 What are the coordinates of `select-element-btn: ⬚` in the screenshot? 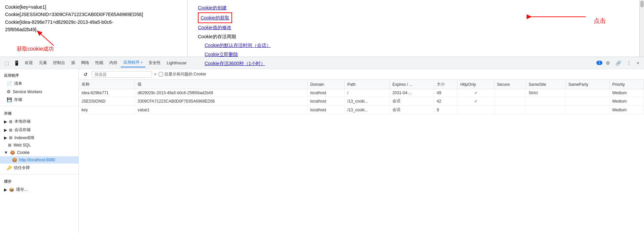 It's located at (7, 63).